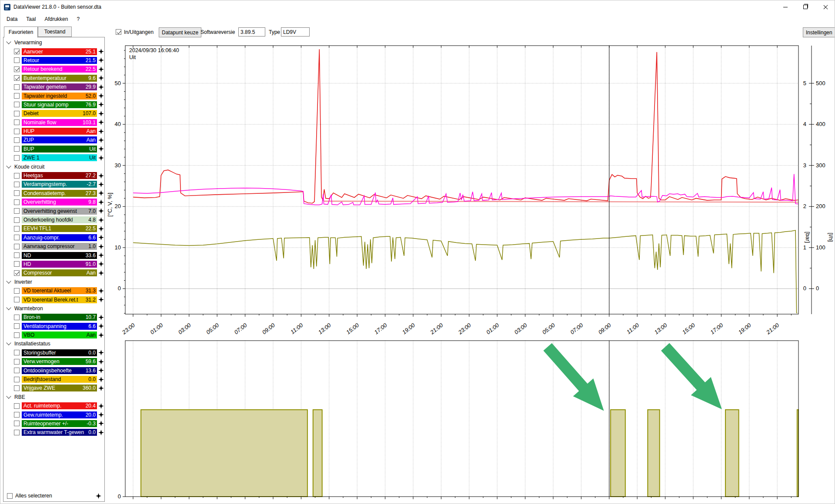 This screenshot has height=504, width=835. Describe the element at coordinates (59, 123) in the screenshot. I see `series-color-bar: Nominale flow103.1` at that location.